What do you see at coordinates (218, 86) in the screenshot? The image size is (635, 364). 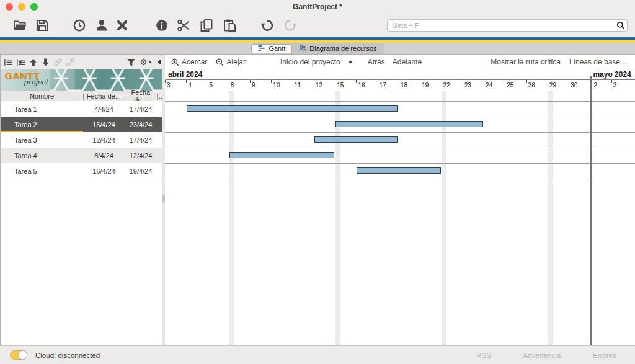 I see `timeline-day: 5` at bounding box center [218, 86].